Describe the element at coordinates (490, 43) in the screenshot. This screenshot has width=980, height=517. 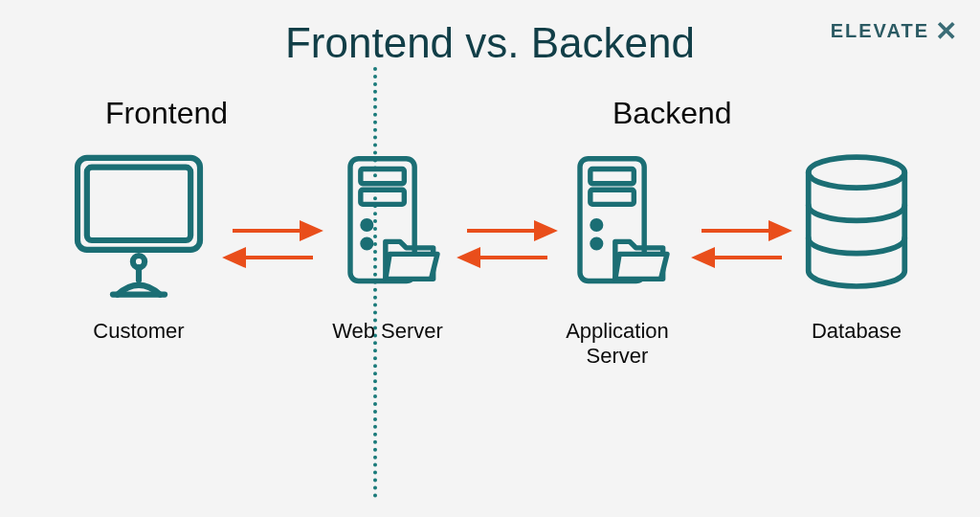
I see `diagram-title: Frontend vs. Backend` at that location.